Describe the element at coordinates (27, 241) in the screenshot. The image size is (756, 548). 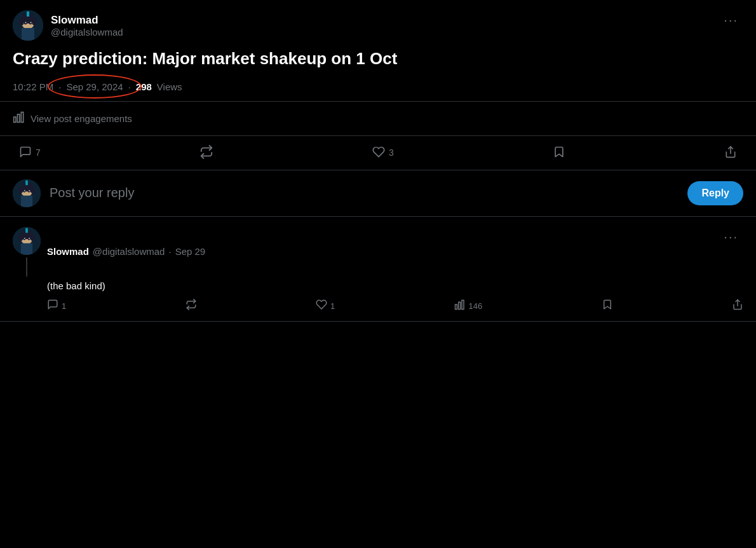
I see `reply-tweet-avatar` at that location.